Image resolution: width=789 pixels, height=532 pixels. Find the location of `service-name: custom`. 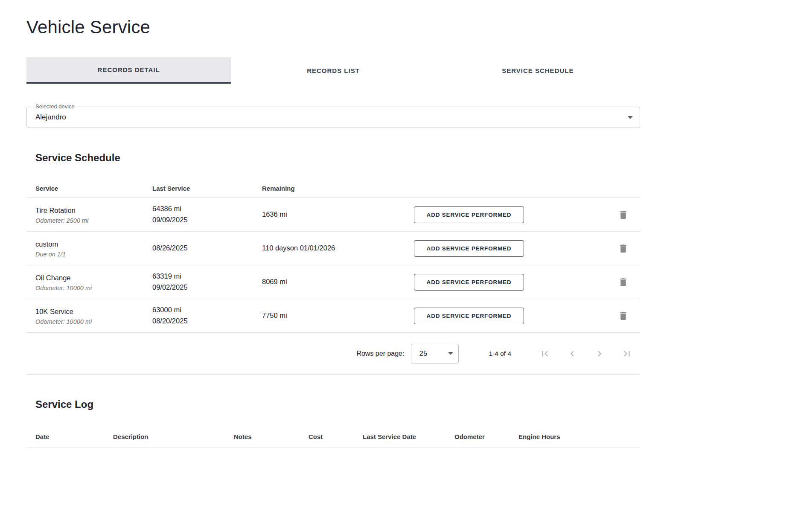

service-name: custom is located at coordinates (94, 244).